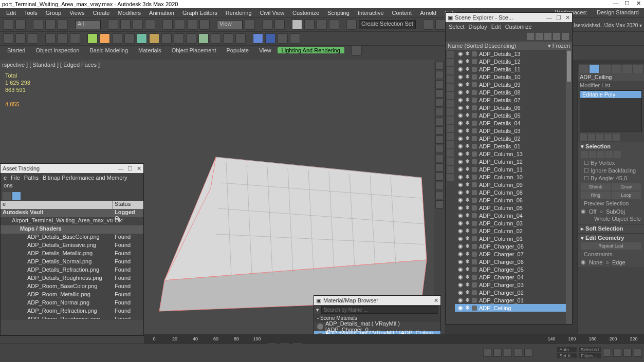 The width and height of the screenshot is (644, 362). I want to click on se-ico-light, so click(450, 87).